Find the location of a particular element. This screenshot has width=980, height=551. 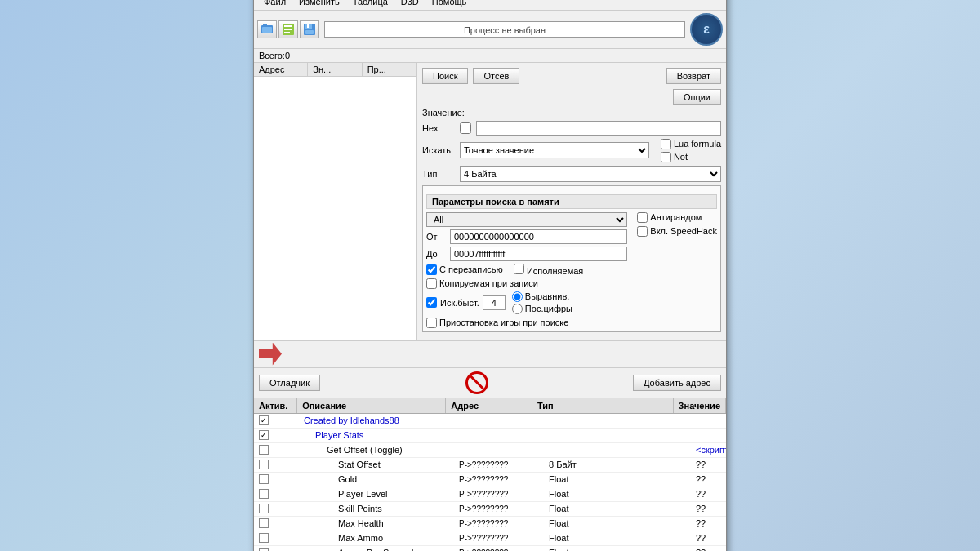

fast-scan-input is located at coordinates (494, 303).